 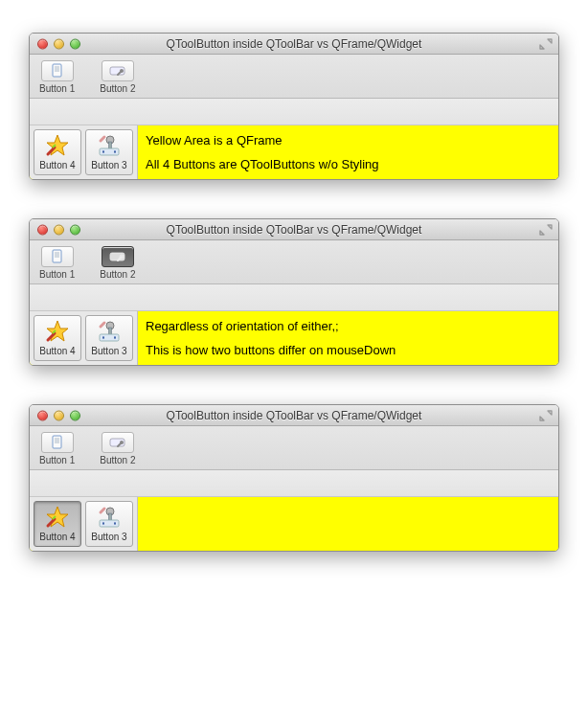 I want to click on yellow-qframe: Regardless of orientation of either,; Th…, so click(x=349, y=338).